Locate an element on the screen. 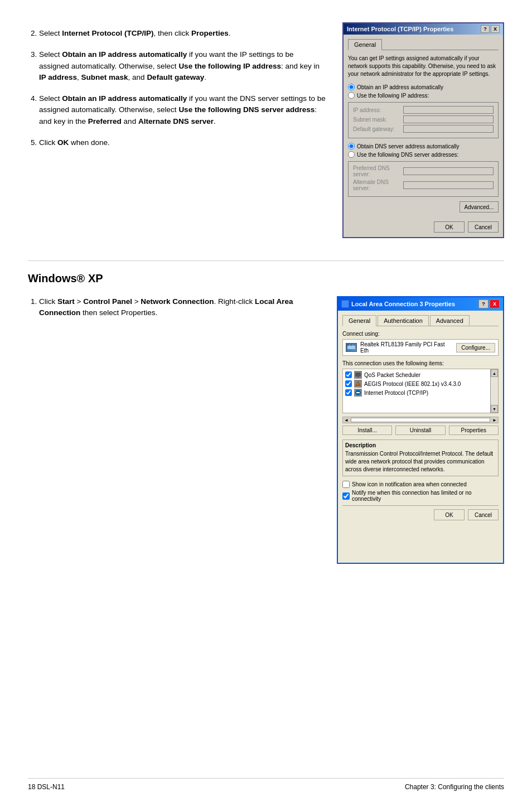 Image resolution: width=532 pixels, height=802 pixels. xp-install-button: Install... is located at coordinates (367, 431).